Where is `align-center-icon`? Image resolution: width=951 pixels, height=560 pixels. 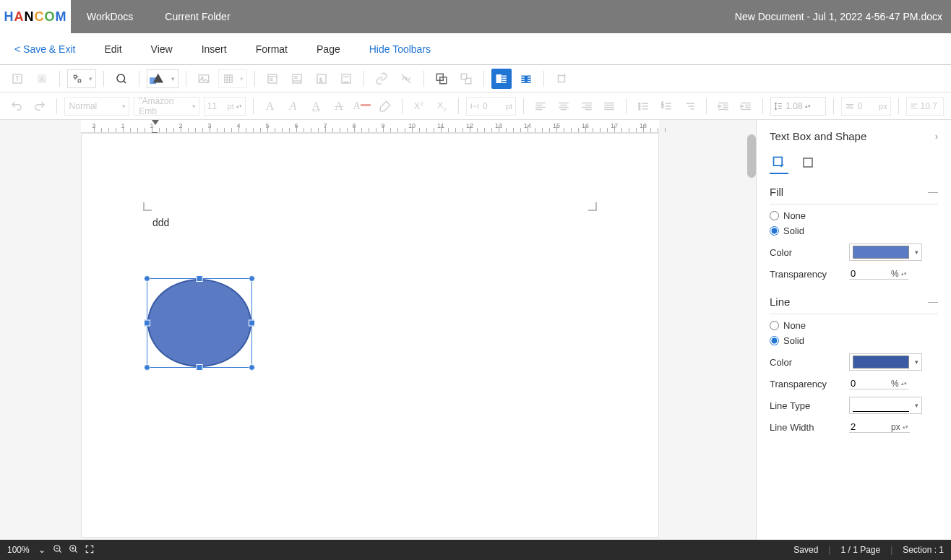 align-center-icon is located at coordinates (564, 106).